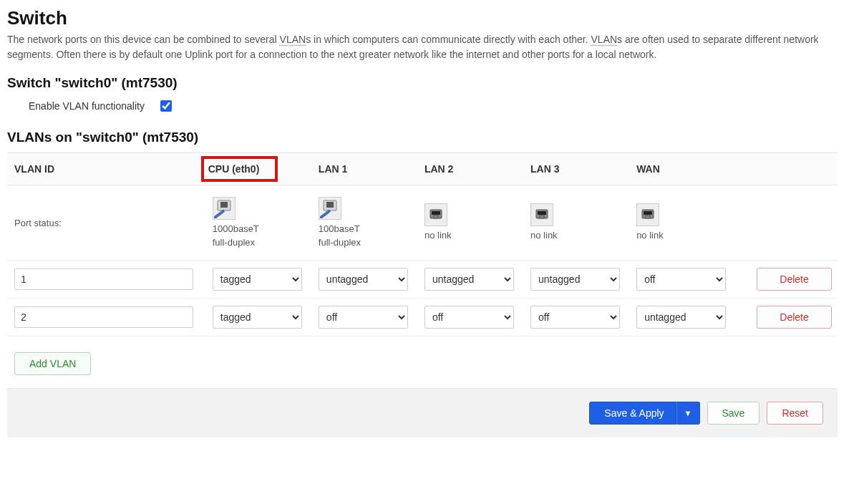  I want to click on save-button: Save, so click(734, 413).